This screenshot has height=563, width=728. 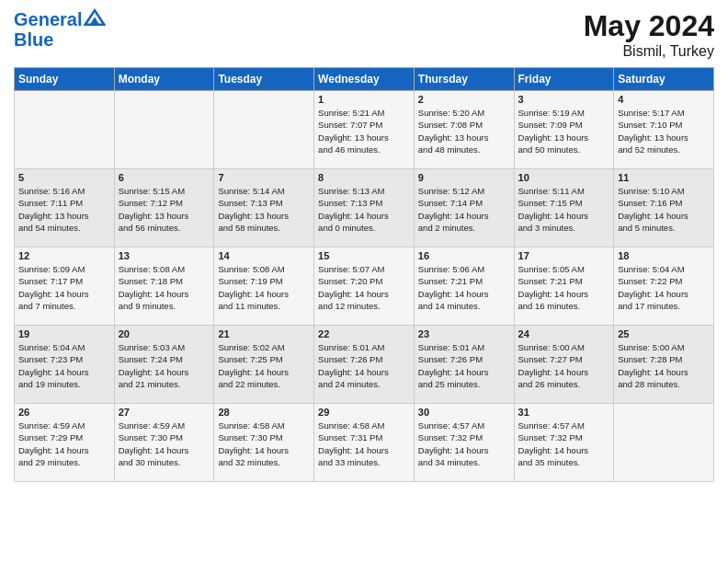 I want to click on day-info-line: and 0 minutes., so click(x=364, y=228).